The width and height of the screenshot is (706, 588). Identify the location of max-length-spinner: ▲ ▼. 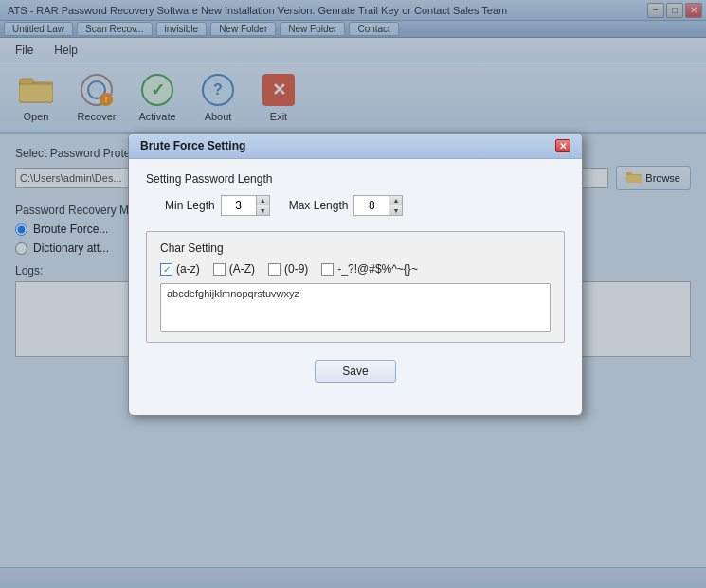
(378, 205).